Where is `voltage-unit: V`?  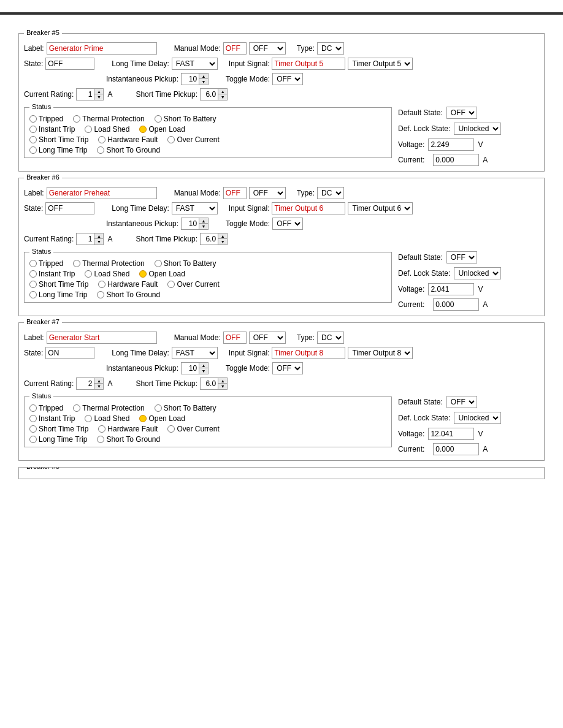
voltage-unit: V is located at coordinates (480, 289).